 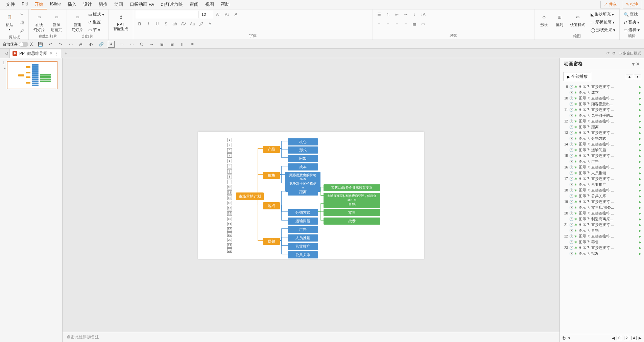 I want to click on highlight-button: 🖍, so click(x=201, y=24).